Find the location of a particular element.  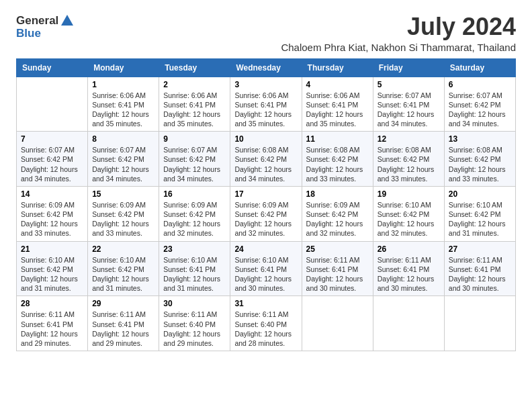

calendar-cell: 17 Sunrise: 6:09 AMSunset: 6:42 PMDaylig… is located at coordinates (266, 214).